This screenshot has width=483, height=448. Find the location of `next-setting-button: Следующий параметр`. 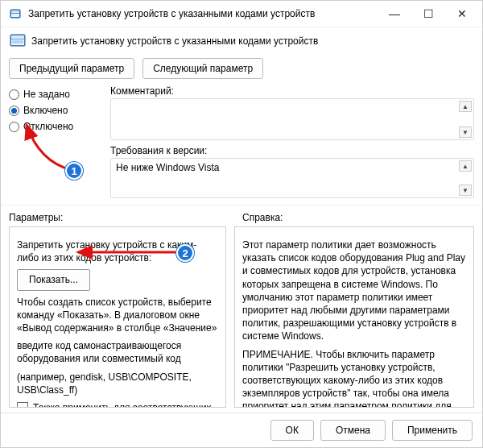

next-setting-button: Следующий параметр is located at coordinates (203, 68).